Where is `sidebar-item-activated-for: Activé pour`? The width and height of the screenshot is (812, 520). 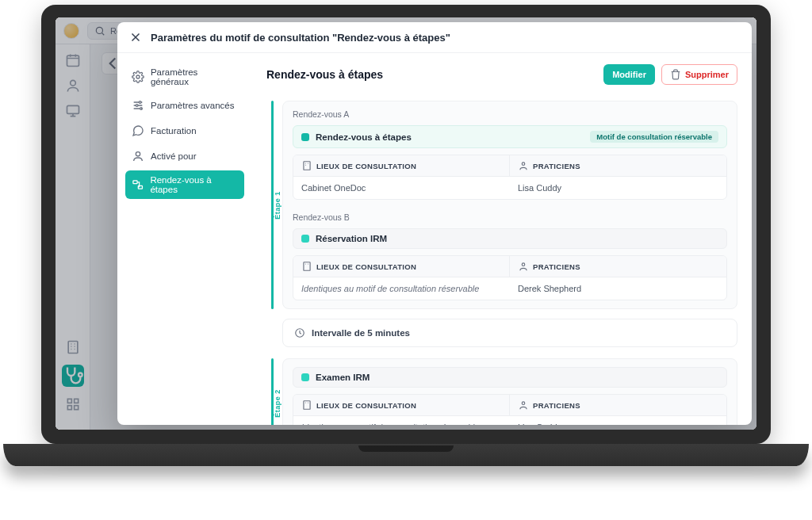
sidebar-item-activated-for: Activé pour is located at coordinates (185, 156).